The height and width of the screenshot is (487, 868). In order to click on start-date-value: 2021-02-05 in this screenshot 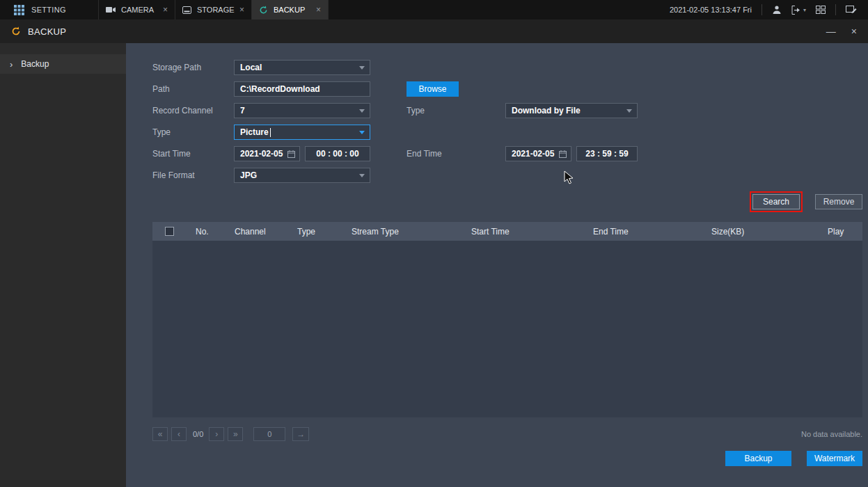, I will do `click(262, 154)`.